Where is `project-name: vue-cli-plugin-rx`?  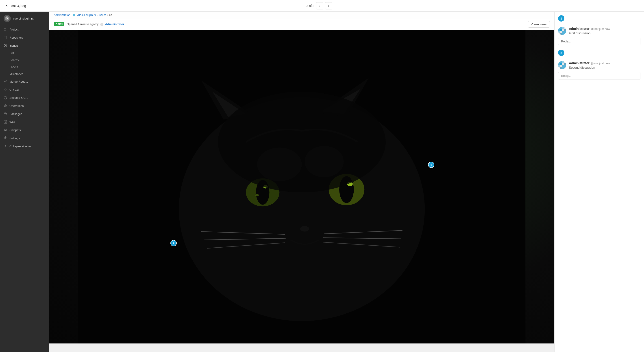
project-name: vue-cli-plugin-rx is located at coordinates (24, 19).